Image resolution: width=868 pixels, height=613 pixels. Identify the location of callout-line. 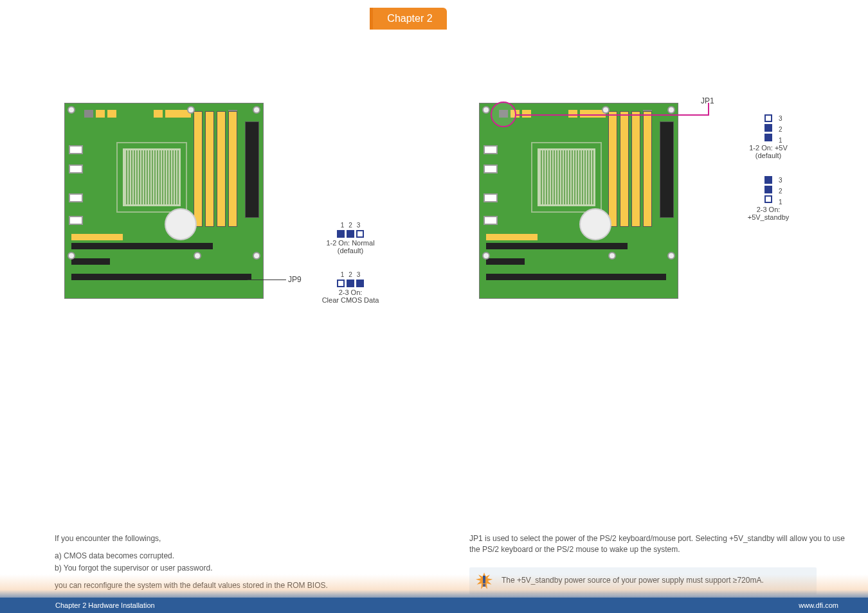
(267, 280).